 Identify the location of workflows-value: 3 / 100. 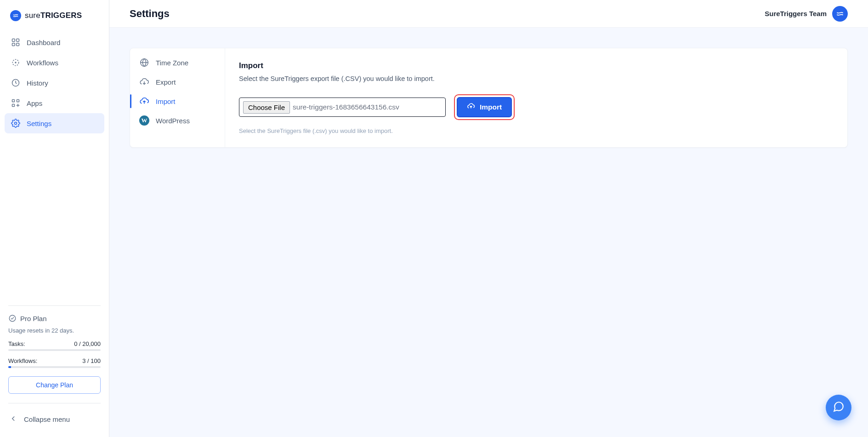
(91, 361).